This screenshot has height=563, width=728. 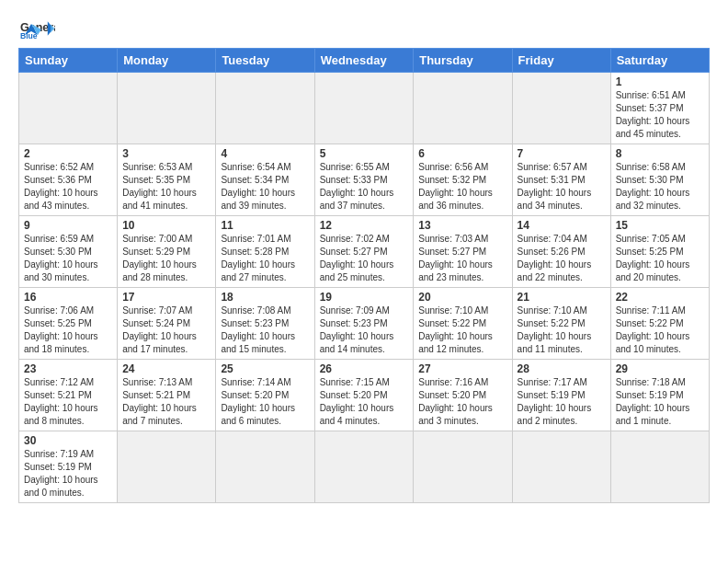 What do you see at coordinates (364, 109) in the screenshot?
I see `calendar-week-row: 1Sunrise: 6:51 AM Sunset: 5:37 PM Daylig…` at bounding box center [364, 109].